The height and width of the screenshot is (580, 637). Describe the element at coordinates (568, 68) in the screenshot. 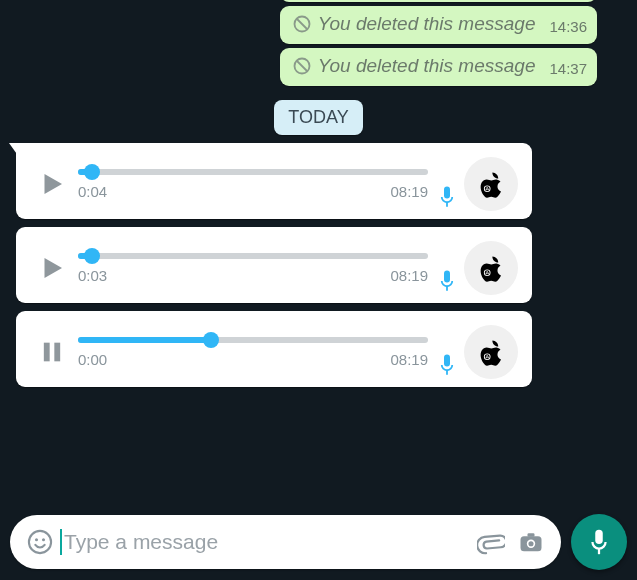

I see `message-time: 14:37` at that location.